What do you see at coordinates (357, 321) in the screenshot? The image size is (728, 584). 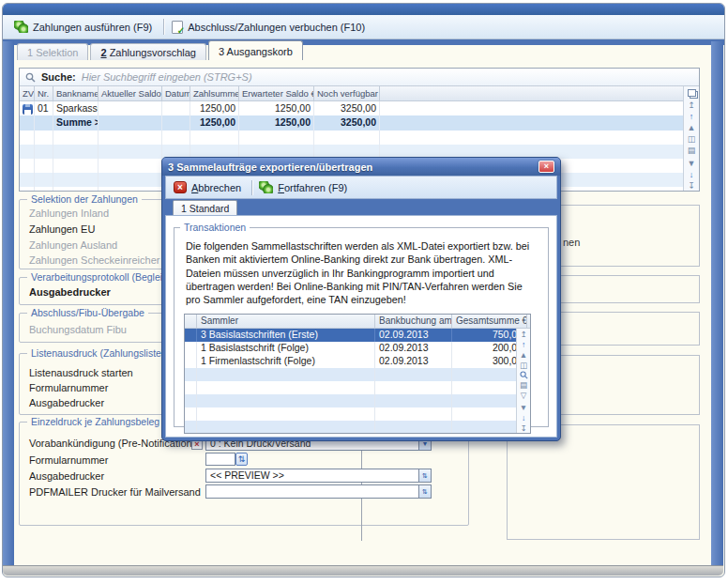 I see `sammler-table-header: Sammler Bankbuchung am Gesamtsumme €` at bounding box center [357, 321].